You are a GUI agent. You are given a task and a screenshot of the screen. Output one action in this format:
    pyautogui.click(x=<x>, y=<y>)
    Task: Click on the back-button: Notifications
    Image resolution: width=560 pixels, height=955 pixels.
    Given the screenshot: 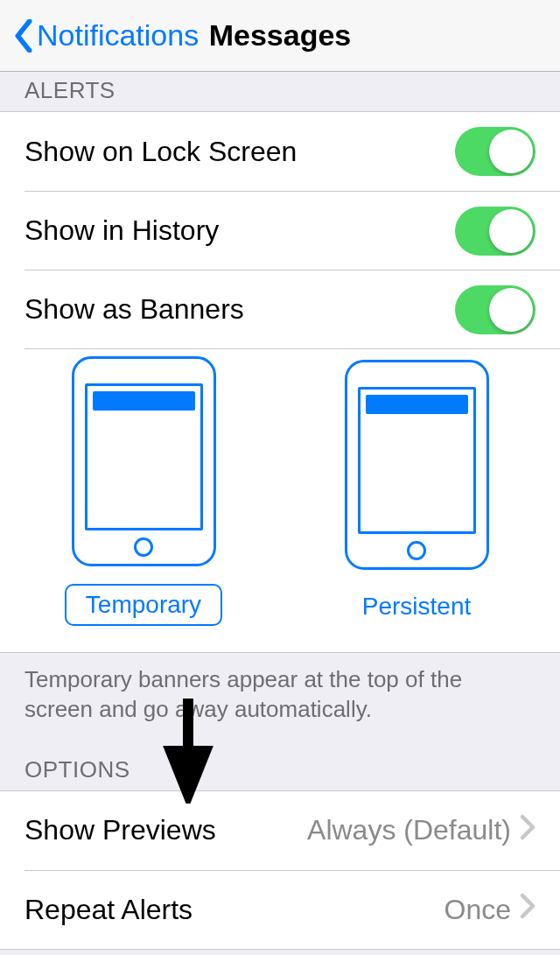 What is the action you would take?
    pyautogui.click(x=105, y=35)
    